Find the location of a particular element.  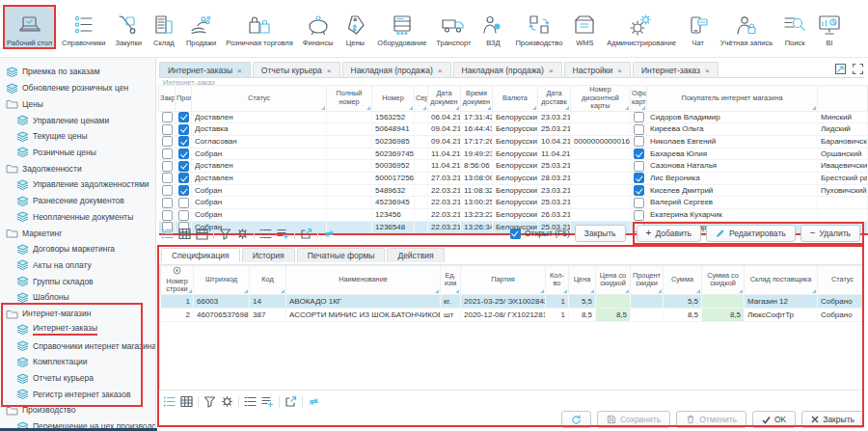

spec-row: 24607065376987387АССОРТИ МИНИС ИЗ ШОК.БА… is located at coordinates (513, 314).